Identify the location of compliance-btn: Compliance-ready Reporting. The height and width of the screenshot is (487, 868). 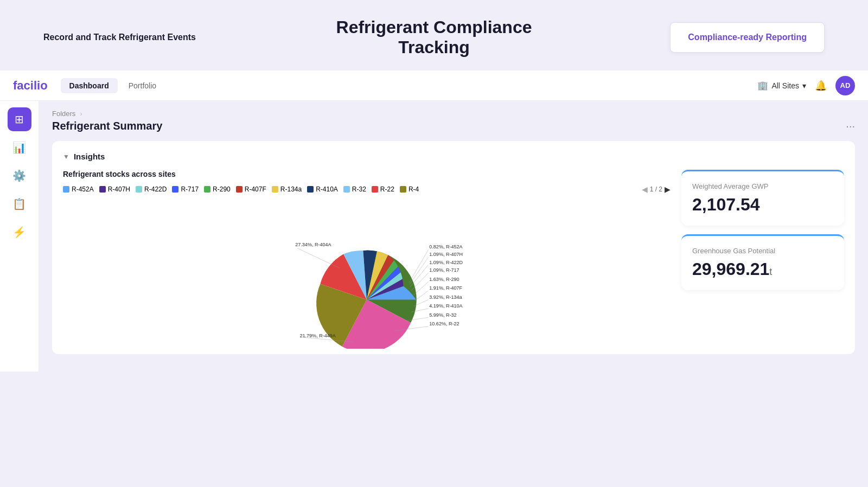
(748, 37).